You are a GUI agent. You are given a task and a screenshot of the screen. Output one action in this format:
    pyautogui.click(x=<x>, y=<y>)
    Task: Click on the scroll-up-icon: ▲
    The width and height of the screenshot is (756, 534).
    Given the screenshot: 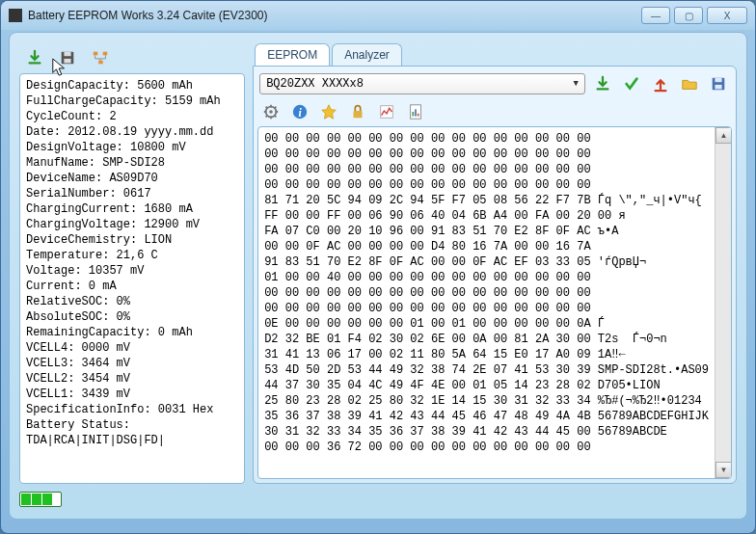 What is the action you would take?
    pyautogui.click(x=723, y=135)
    